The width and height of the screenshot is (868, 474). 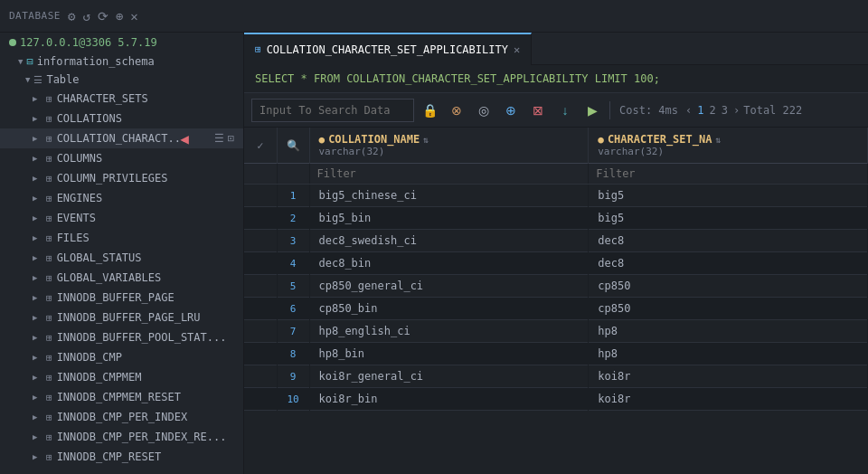 What do you see at coordinates (134, 16) in the screenshot?
I see `close-top-icon: ✕` at bounding box center [134, 16].